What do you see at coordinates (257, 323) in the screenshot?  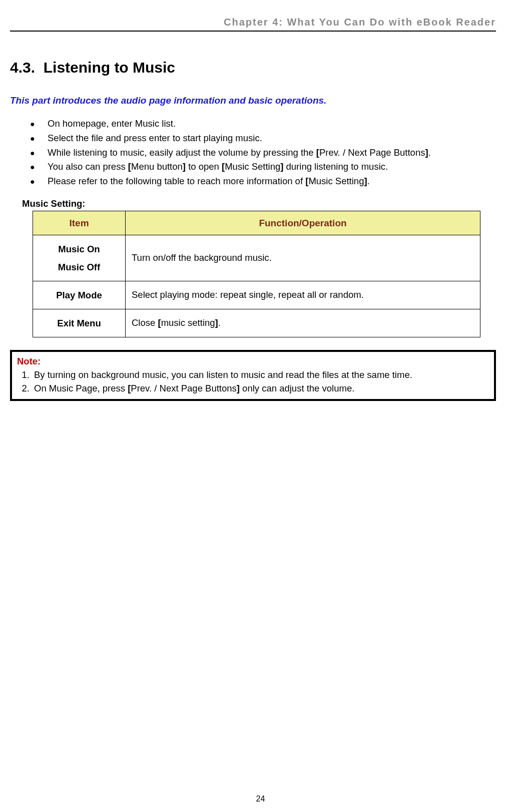 I see `table-row: Exit Menu Close [music setting].` at bounding box center [257, 323].